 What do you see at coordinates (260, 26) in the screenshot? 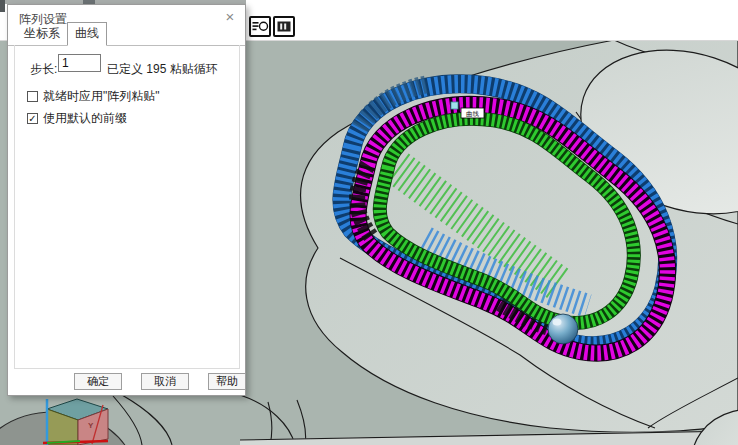
I see `toolbar-button-display-options` at bounding box center [260, 26].